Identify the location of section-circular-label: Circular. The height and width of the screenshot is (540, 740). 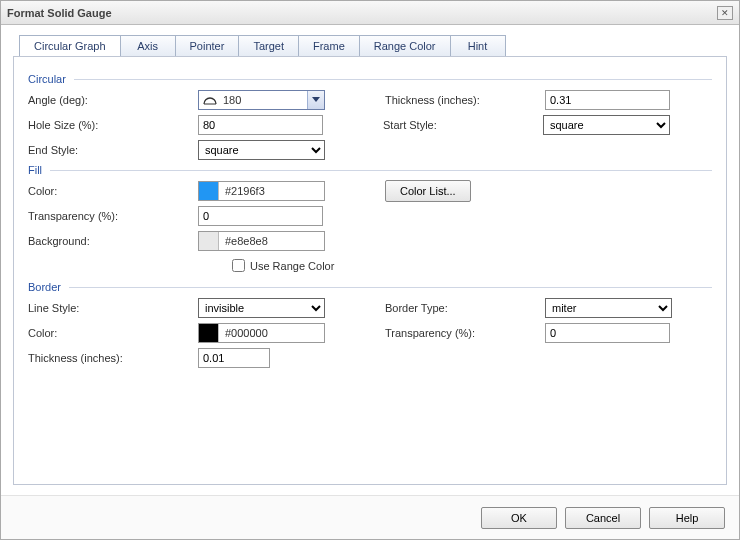
(47, 79).